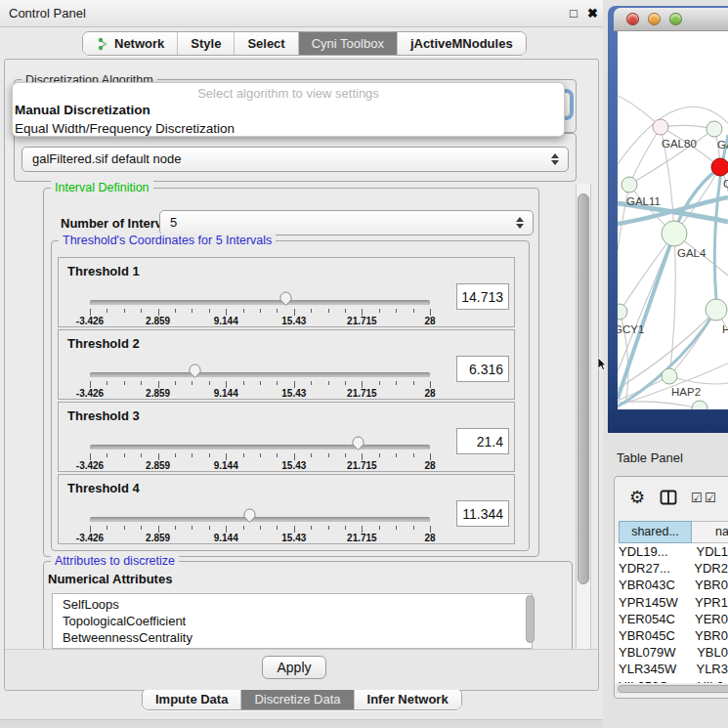  I want to click on attribute-list-item: BetweennessCentrality, so click(292, 637).